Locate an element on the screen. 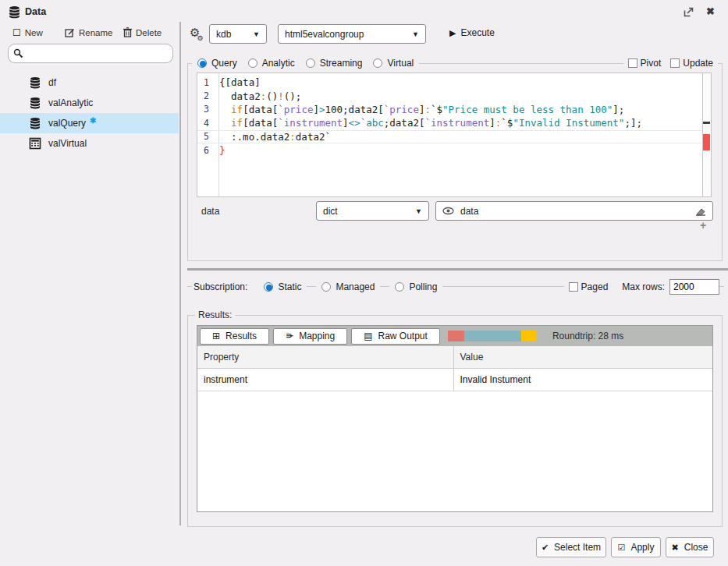 The height and width of the screenshot is (566, 728). new-label: New is located at coordinates (34, 33).